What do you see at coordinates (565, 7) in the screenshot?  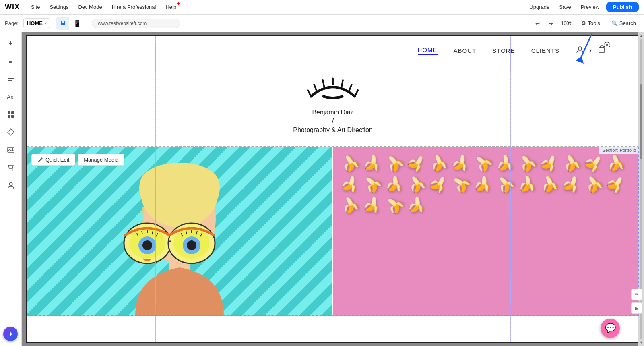 I see `save-button: Save` at bounding box center [565, 7].